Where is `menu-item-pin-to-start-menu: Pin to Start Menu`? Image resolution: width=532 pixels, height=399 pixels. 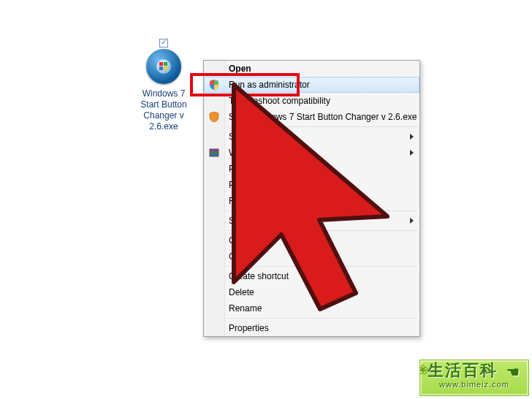
menu-item-pin-to-start-menu: Pin to Start Menu is located at coordinates (311, 185).